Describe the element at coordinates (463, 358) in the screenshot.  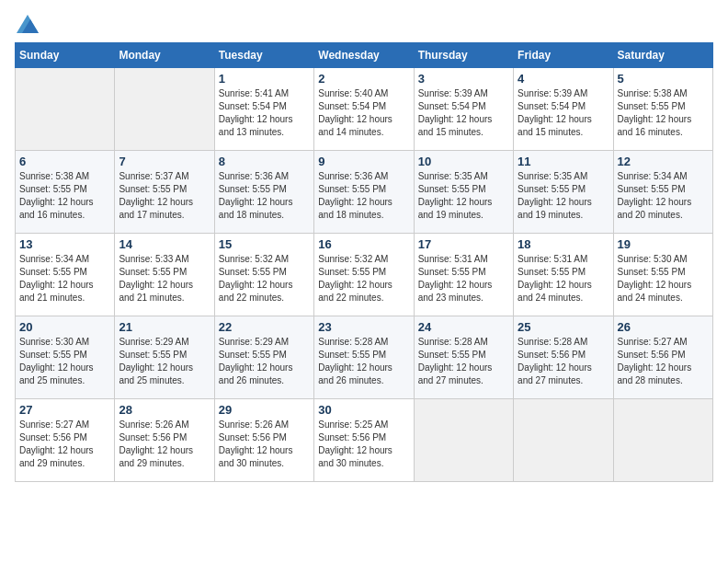
I see `calendar-cell: 24Sunrise: 5:28 AMSunset: 5:55 PMDayligh…` at that location.